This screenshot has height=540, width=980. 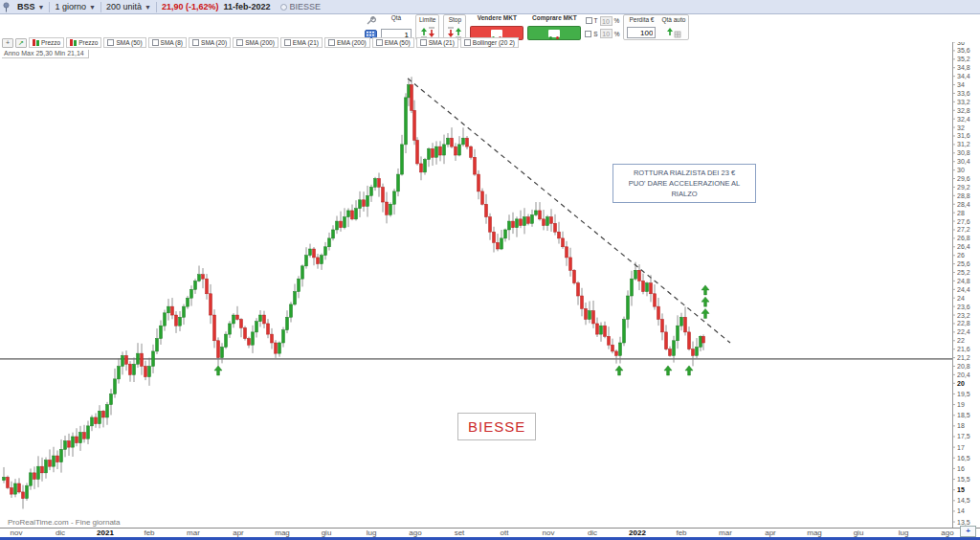 What do you see at coordinates (607, 21) in the screenshot?
I see `target-value-input: 10` at bounding box center [607, 21].